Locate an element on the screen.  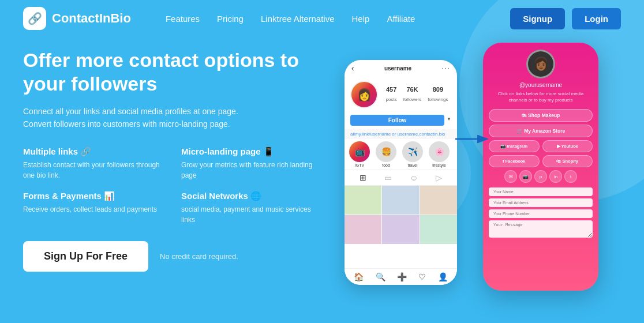
cib-name-input is located at coordinates (541, 191).